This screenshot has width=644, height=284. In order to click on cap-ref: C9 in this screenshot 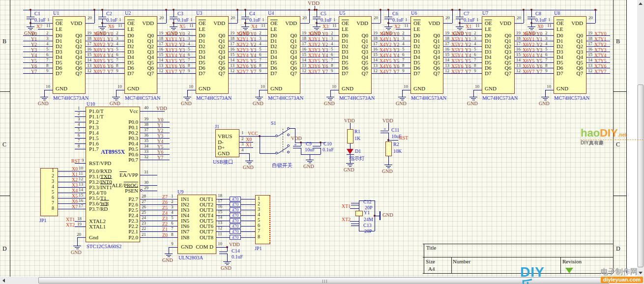, I will do `click(309, 143)`.